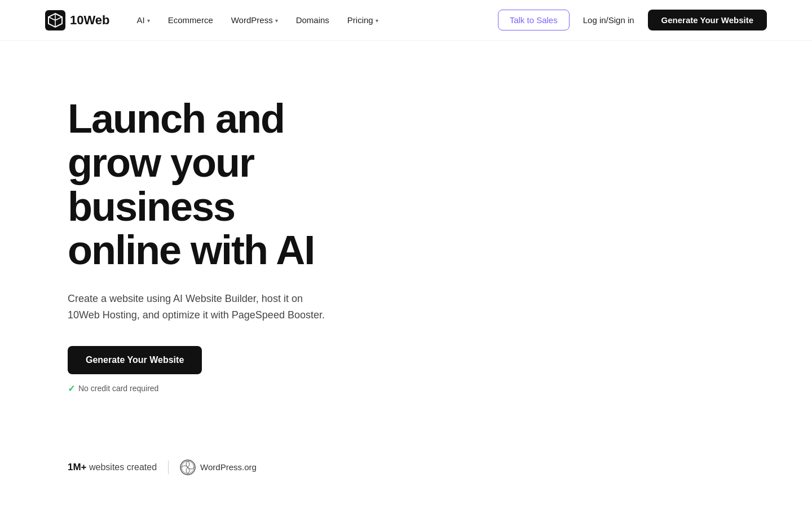 This screenshot has height=508, width=812. What do you see at coordinates (188, 467) in the screenshot?
I see `wordpress-icon` at bounding box center [188, 467].